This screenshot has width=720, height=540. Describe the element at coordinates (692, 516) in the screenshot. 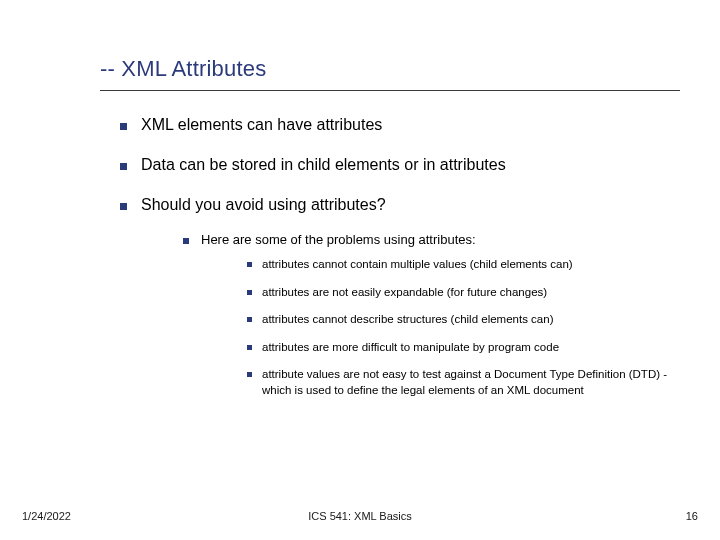

I see `footer-page-number: 16` at that location.